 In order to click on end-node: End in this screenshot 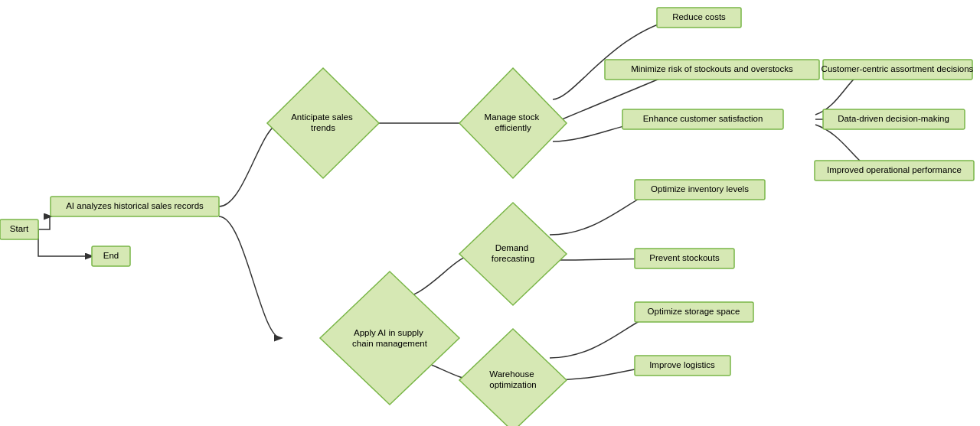, I will do `click(111, 256)`.